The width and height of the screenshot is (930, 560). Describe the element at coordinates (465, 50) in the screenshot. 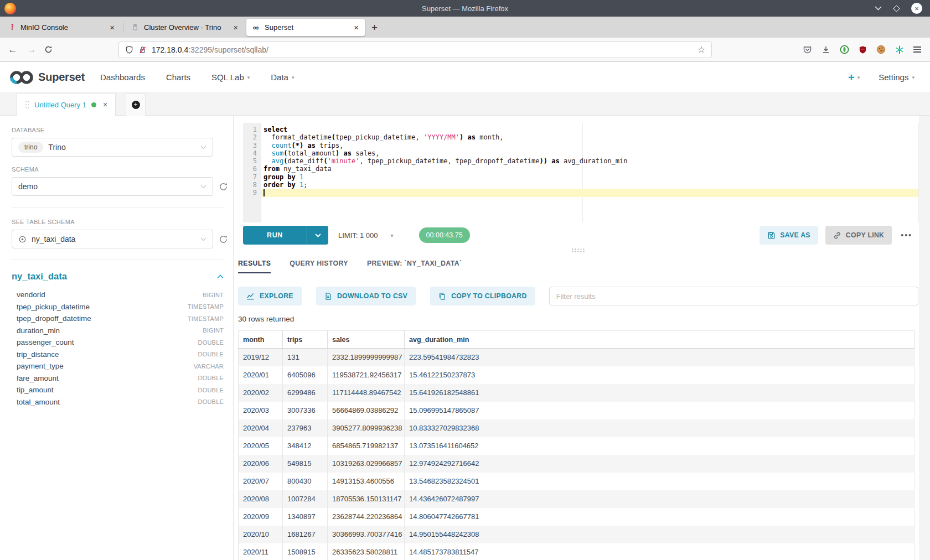

I see `browser-urlbar: ← → 172.18.0.4:32295/superset/sqllab/ ☆` at that location.